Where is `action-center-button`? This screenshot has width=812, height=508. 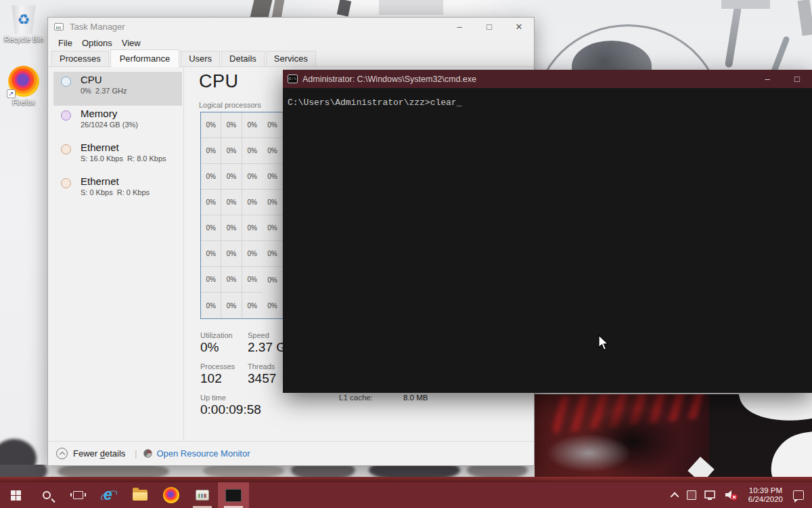
action-center-button is located at coordinates (798, 495).